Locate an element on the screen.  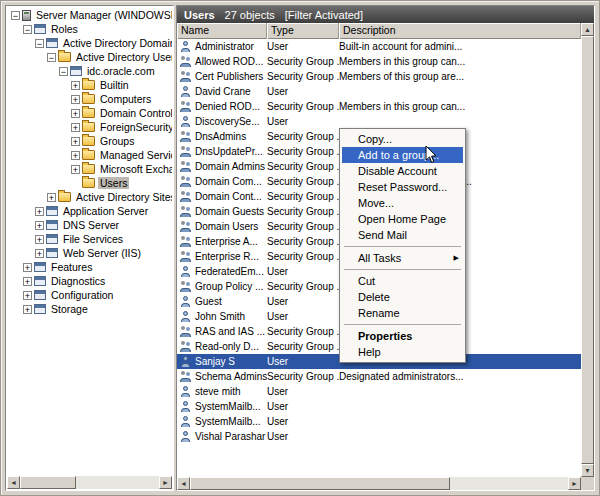
tree-item-label: Managed Servic... is located at coordinates (135, 155).